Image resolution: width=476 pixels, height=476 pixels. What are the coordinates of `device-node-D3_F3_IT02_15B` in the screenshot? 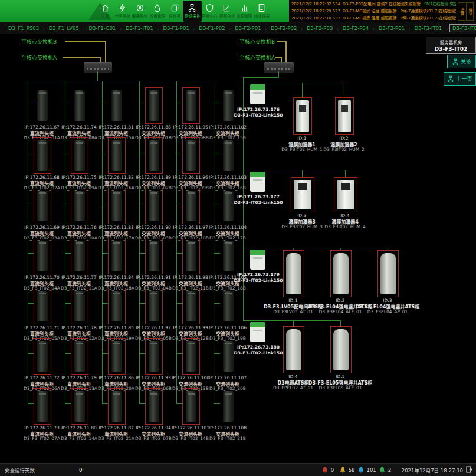 It's located at (228, 106).